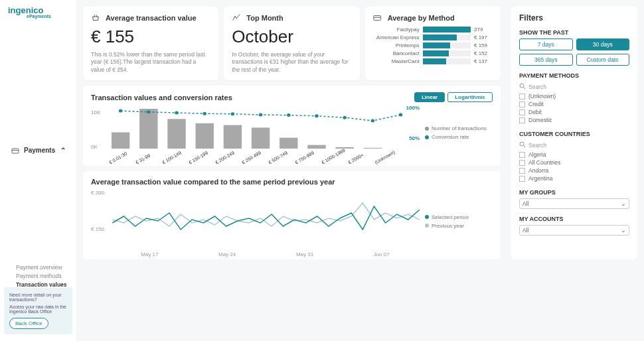 This screenshot has height=341, width=644. What do you see at coordinates (574, 87) in the screenshot?
I see `pm-search: Search` at bounding box center [574, 87].